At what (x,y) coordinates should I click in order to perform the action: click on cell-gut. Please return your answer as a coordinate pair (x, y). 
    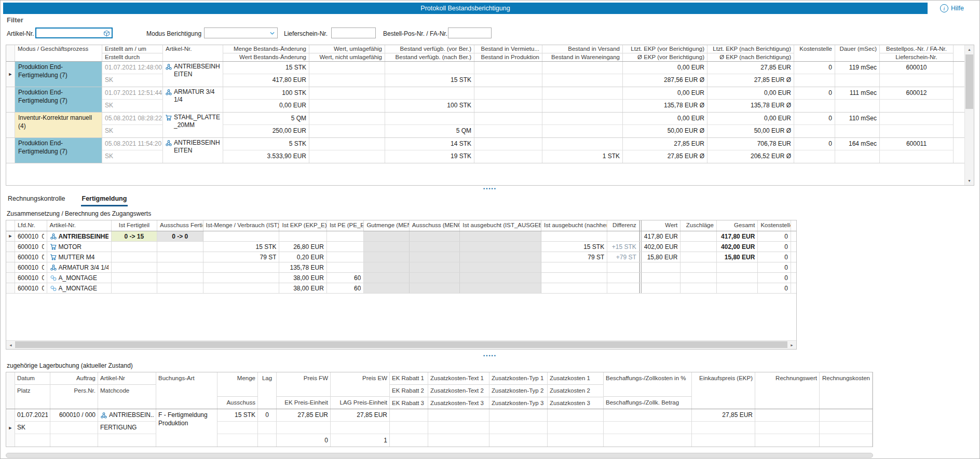
    Looking at the image, I should click on (386, 278).